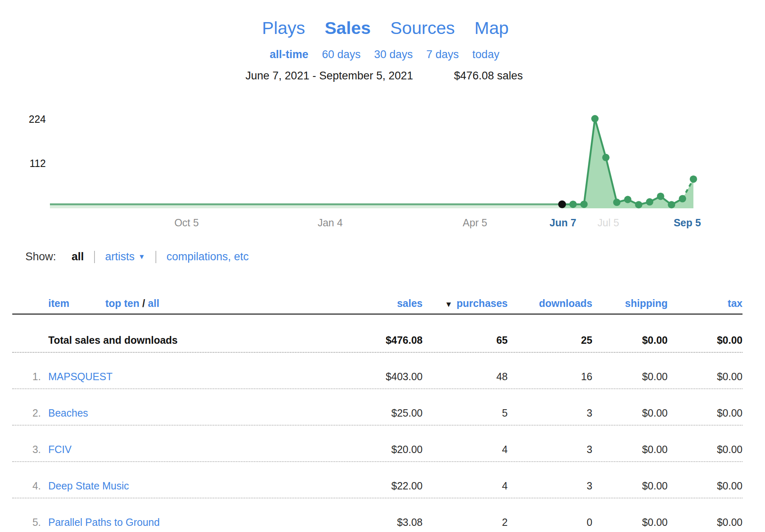 This screenshot has height=532, width=765. What do you see at coordinates (377, 444) in the screenshot?
I see `table-row: 3. FCIV $20.00 4 3 $0.00 $0.00` at bounding box center [377, 444].